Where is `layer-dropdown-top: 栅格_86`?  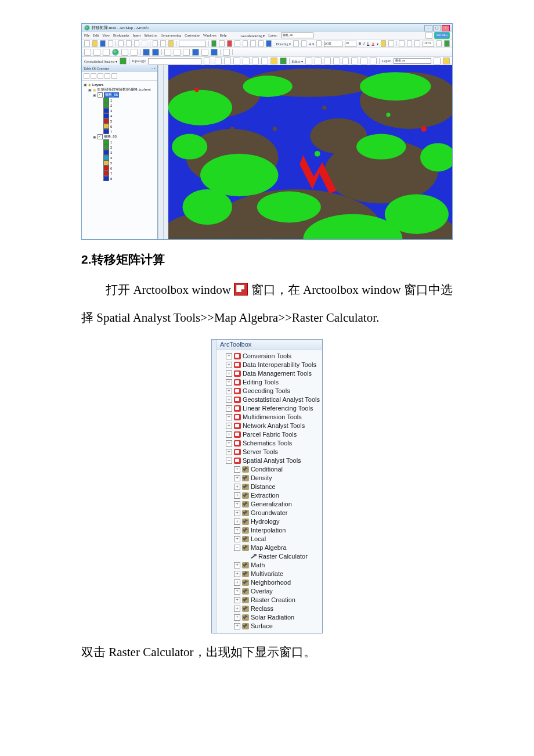 layer-dropdown-top: 栅格_86 is located at coordinates (297, 35).